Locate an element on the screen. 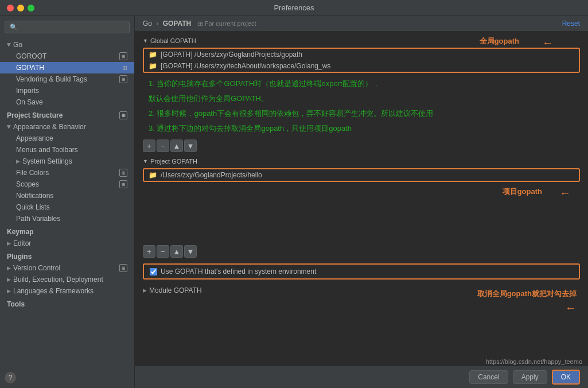  breadcrumb: Go › GOPATH ⊞ For current project is located at coordinates (200, 24).